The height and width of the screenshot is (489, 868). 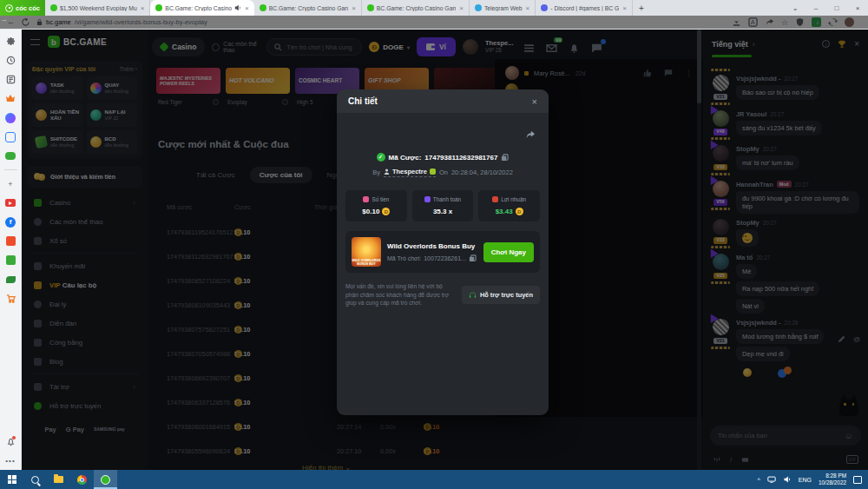 I want to click on crown-rewards-icon, so click(x=10, y=99).